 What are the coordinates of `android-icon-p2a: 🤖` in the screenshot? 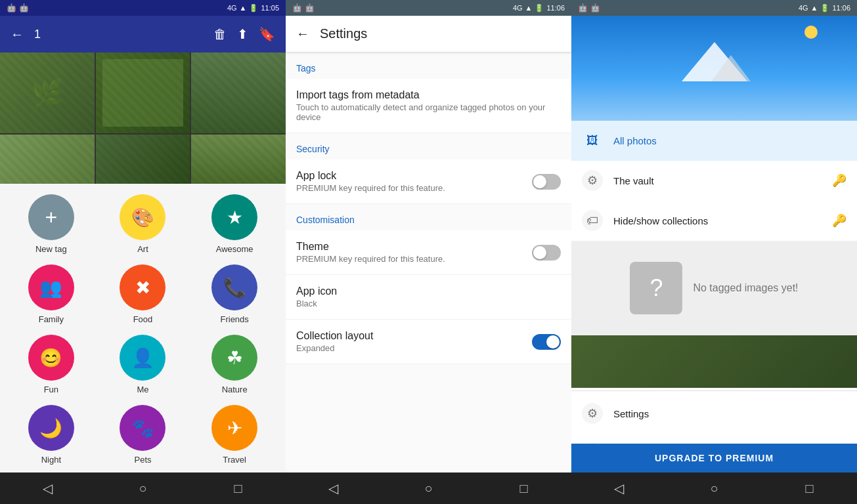 It's located at (297, 8).